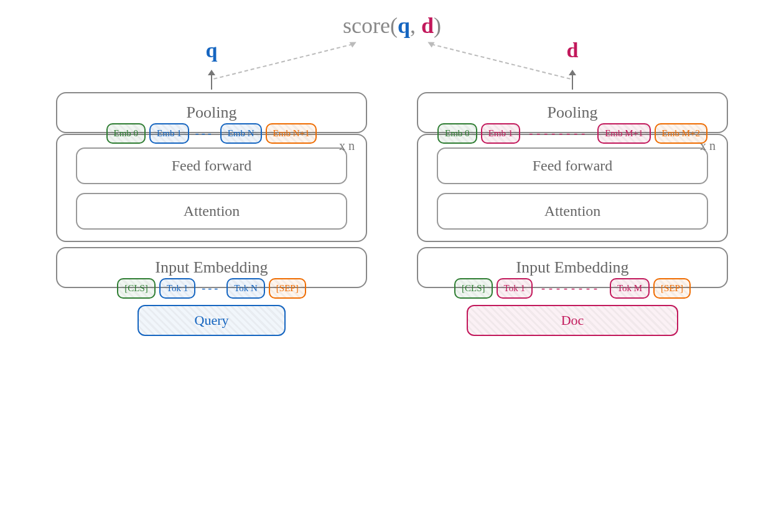 The image size is (784, 532). Describe the element at coordinates (515, 289) in the screenshot. I see `d-tok-1: Tok 1` at that location.